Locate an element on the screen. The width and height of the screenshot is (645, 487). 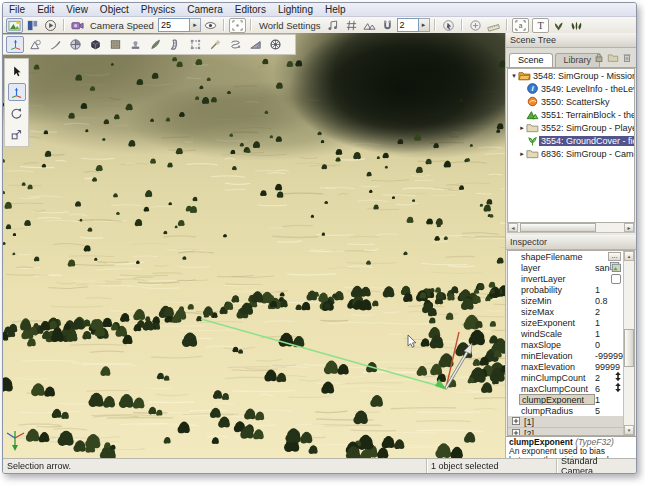
tree-item: ▾3548: SimGroup - MissionGroup is located at coordinates (571, 76).